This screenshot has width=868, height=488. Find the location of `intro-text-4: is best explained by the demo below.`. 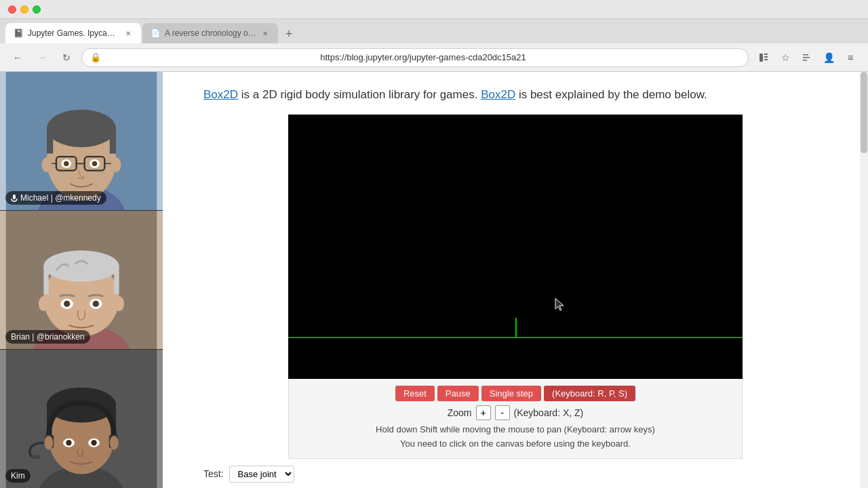

intro-text-4: is best explained by the demo below. is located at coordinates (613, 95).